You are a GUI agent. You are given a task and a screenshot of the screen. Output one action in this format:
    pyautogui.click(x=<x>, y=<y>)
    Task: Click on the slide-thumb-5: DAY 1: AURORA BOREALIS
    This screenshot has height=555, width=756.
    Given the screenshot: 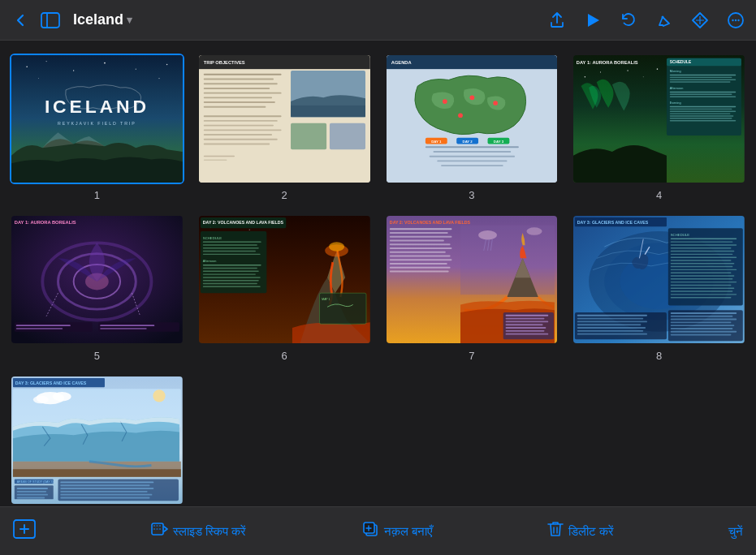 What is the action you would take?
    pyautogui.click(x=97, y=279)
    